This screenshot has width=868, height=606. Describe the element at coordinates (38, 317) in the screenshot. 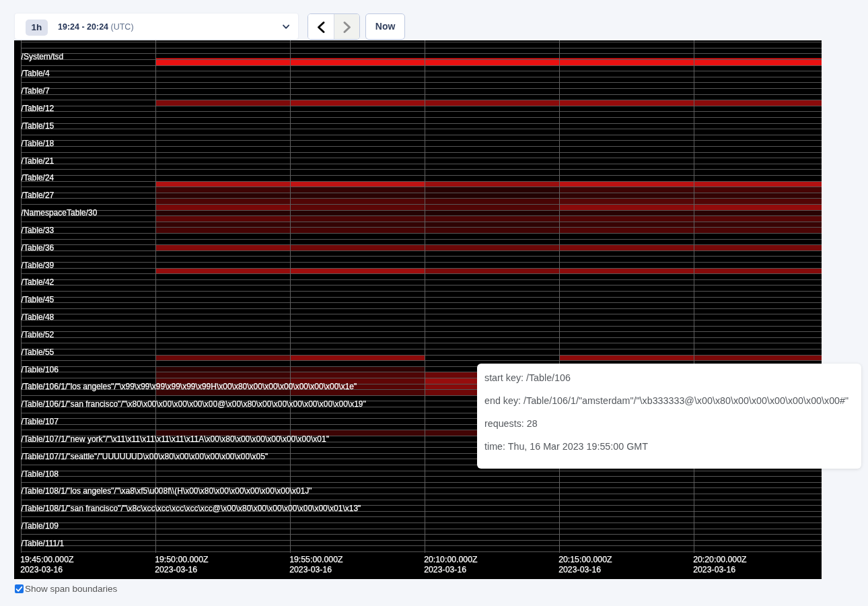

I see `svg-text: /Table/48` at that location.